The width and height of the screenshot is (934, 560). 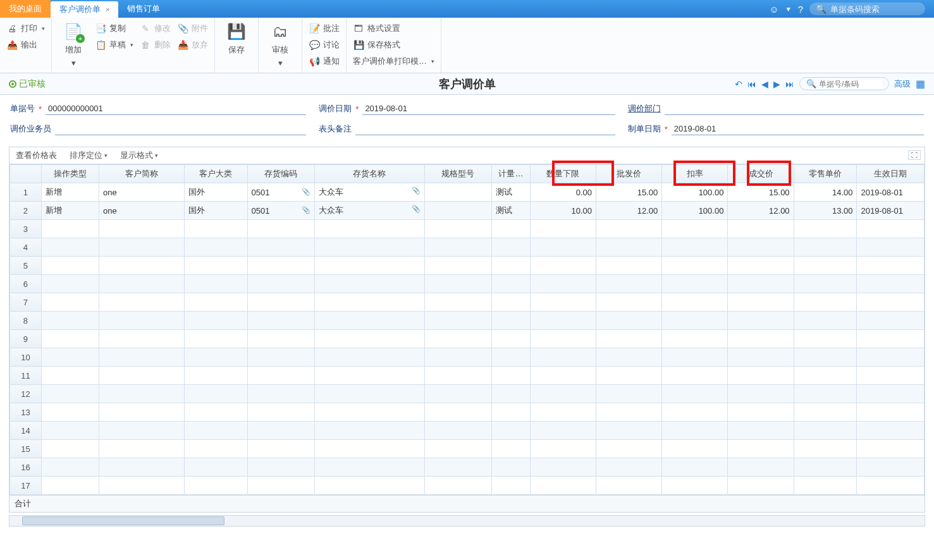 I want to click on bill-no-value: 000000000001, so click(x=176, y=109).